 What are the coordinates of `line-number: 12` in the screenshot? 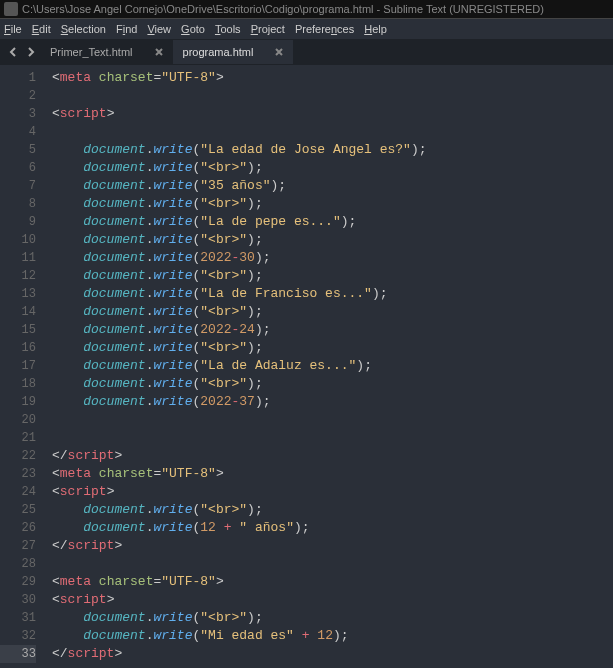 It's located at (18, 276).